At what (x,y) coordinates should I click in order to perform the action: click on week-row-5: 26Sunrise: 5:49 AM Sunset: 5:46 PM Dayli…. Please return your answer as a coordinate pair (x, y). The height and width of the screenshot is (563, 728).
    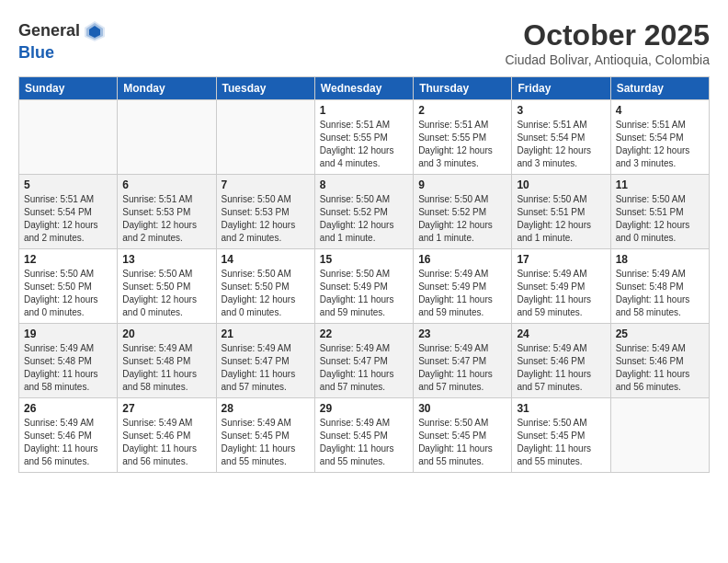
    Looking at the image, I should click on (364, 436).